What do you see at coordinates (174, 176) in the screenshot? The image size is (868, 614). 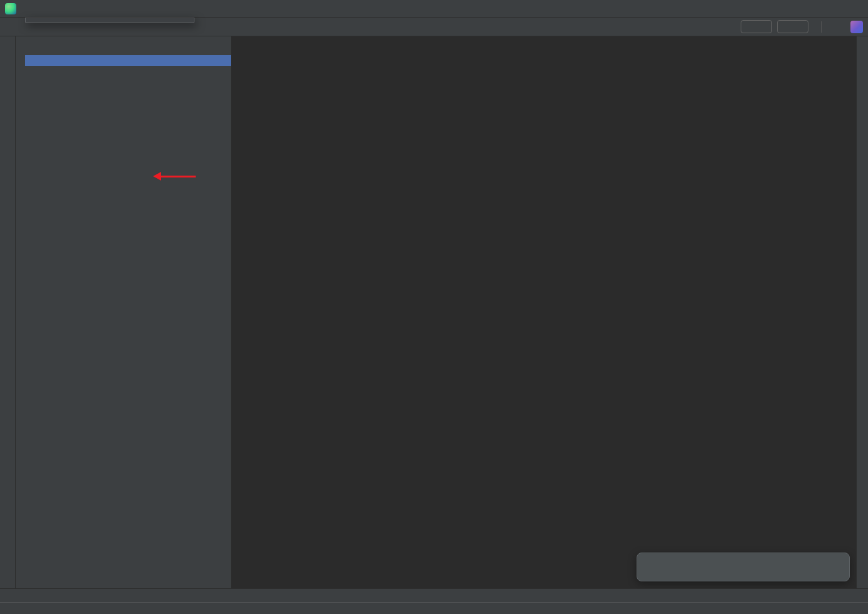 I see `annotation-arrow` at bounding box center [174, 176].